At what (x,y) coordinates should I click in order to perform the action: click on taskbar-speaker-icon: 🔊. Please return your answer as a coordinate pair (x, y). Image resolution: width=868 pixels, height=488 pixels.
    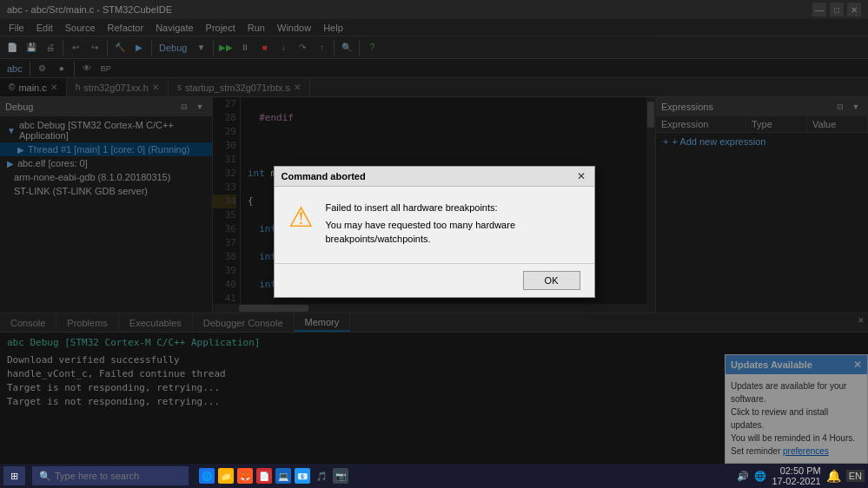
    Looking at the image, I should click on (743, 476).